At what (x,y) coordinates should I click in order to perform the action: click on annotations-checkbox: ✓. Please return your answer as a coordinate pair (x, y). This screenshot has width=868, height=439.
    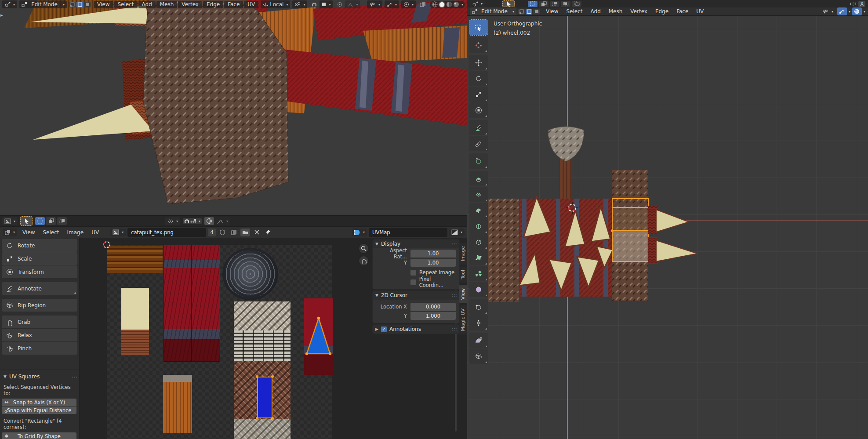
    Looking at the image, I should click on (384, 330).